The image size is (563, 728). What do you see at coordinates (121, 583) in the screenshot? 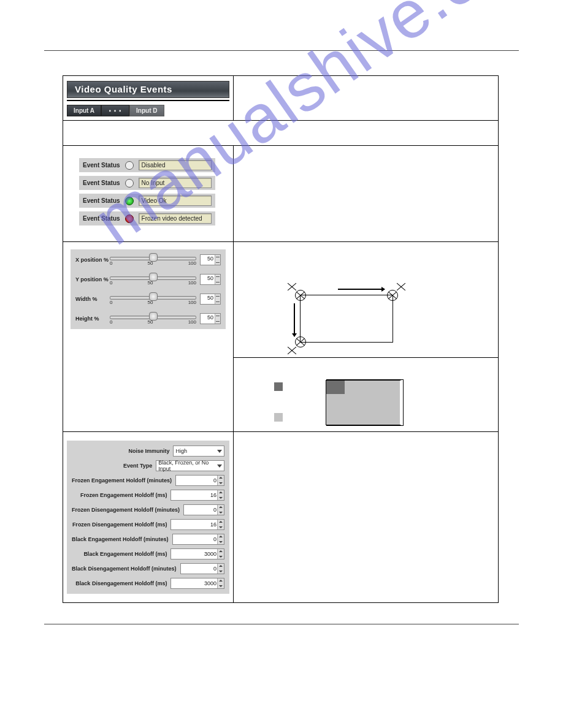
I see `setting-label: Black Disengagement Holdoff (ms)` at bounding box center [121, 583].